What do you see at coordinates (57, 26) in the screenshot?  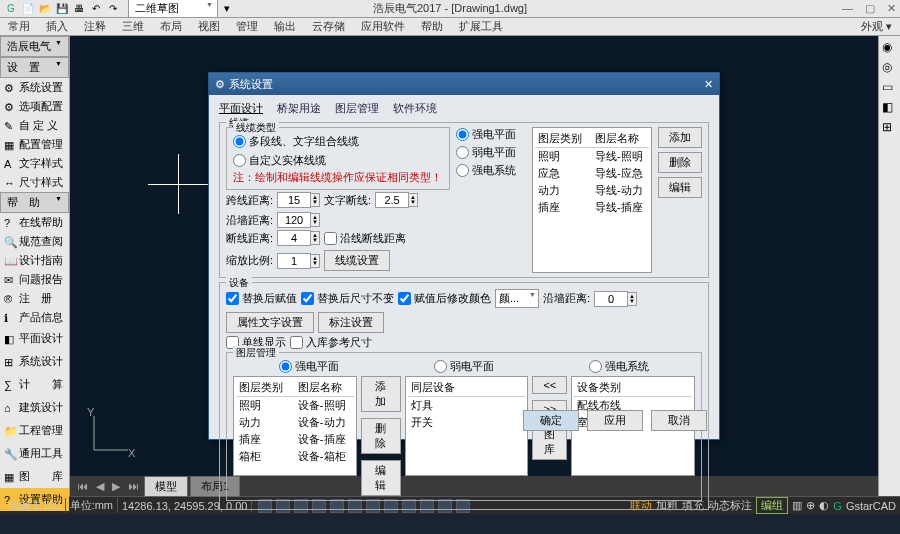 I see `menu-item: 插入` at bounding box center [57, 26].